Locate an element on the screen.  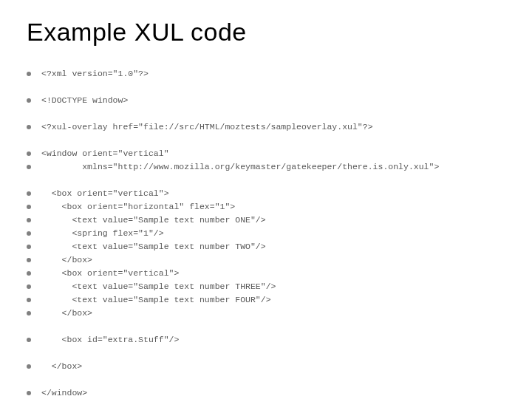
code-text: <!DOCTYPE window> is located at coordinates (84, 100).